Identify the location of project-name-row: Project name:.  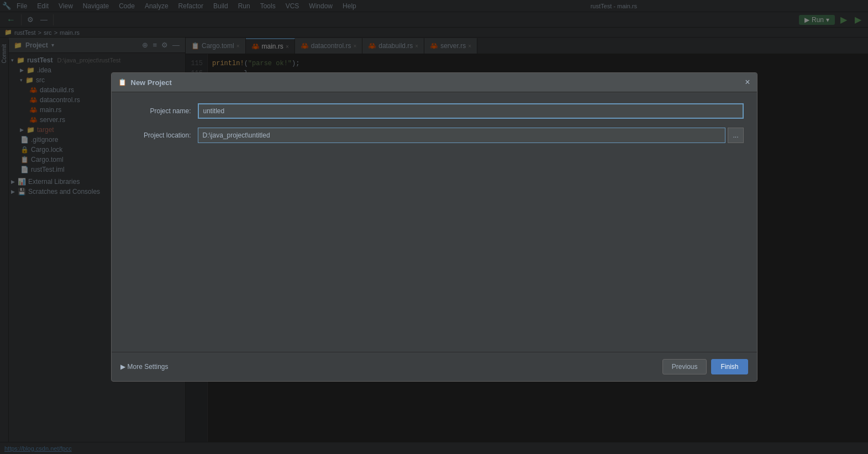
(434, 111).